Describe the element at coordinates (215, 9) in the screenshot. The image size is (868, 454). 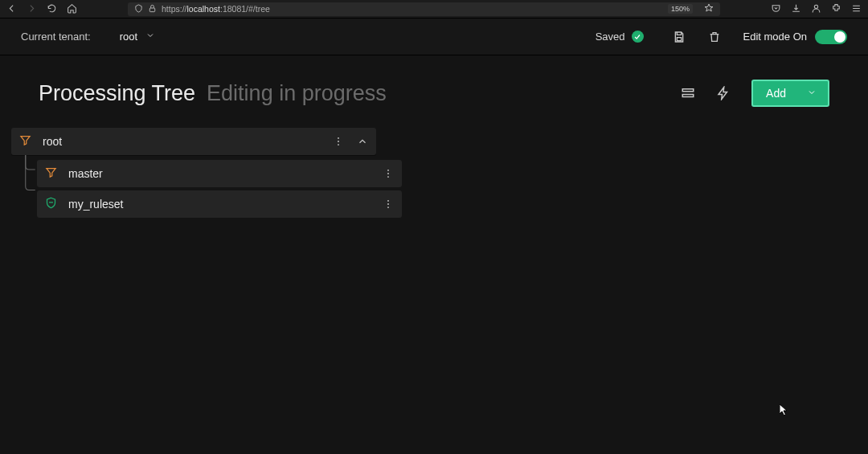
I see `url-text: https://localhost:18081/#/tree` at that location.